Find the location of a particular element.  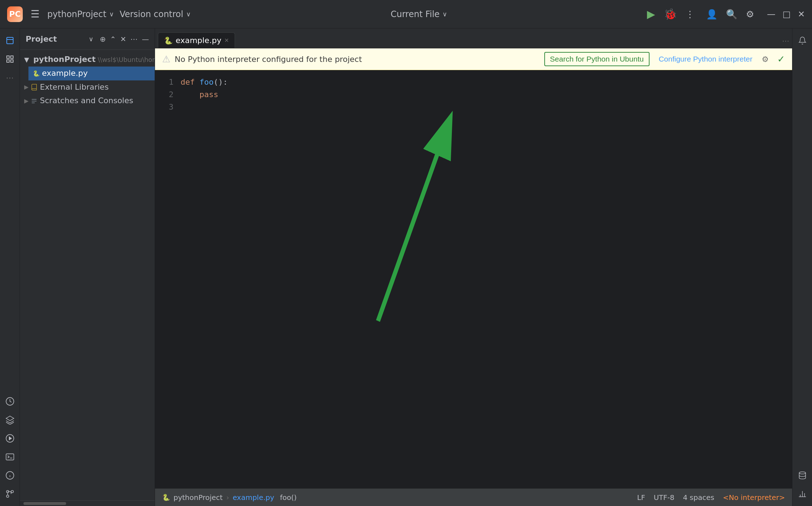

python-file-icon: 🐍 is located at coordinates (36, 73).